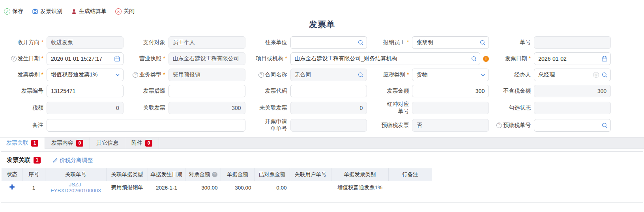 The height and width of the screenshot is (212, 644). Describe the element at coordinates (29, 75) in the screenshot. I see `invoice-category-label: 发票类别` at that location.